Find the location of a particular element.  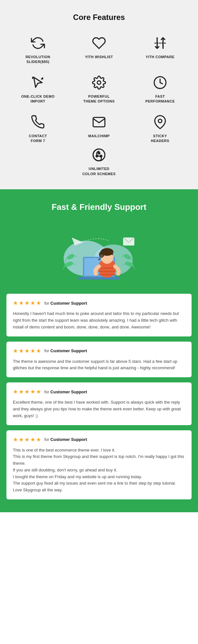

feature-label: YITH COMPARE is located at coordinates (160, 57).